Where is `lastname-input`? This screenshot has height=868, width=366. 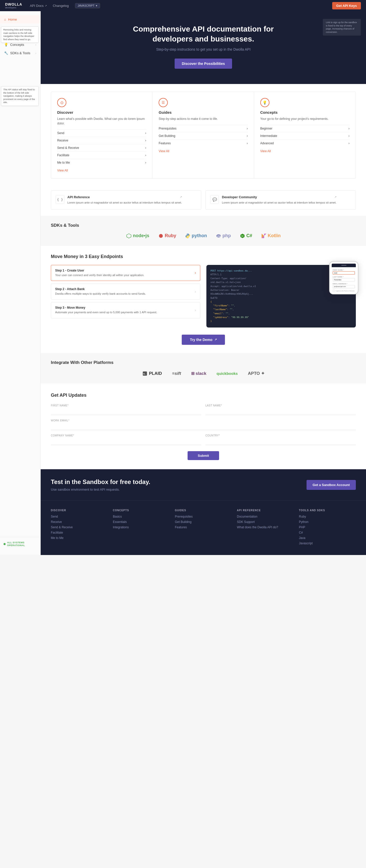
lastname-input is located at coordinates (281, 412).